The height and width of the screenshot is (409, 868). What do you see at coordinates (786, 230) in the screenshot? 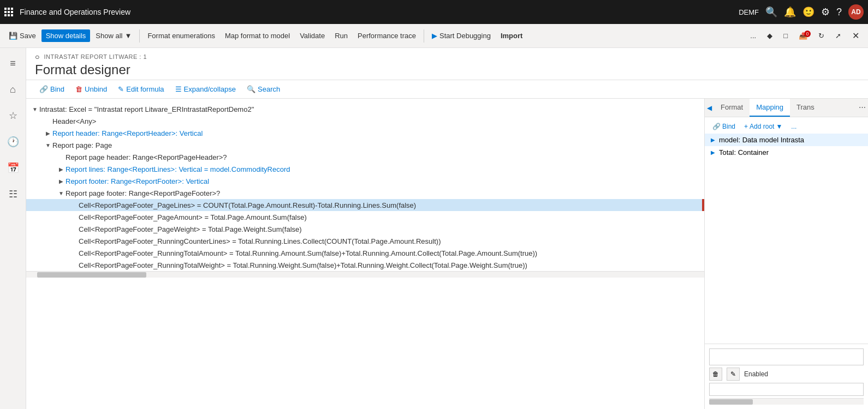
I see `right-panel-content: 🔗 Bind + Add root ▼ ... ▶ model: D` at bounding box center [786, 230].